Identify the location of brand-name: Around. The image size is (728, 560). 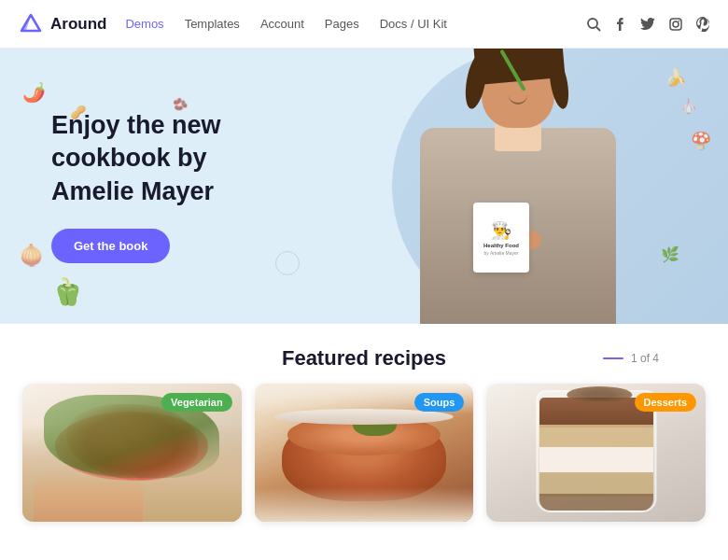
(78, 24).